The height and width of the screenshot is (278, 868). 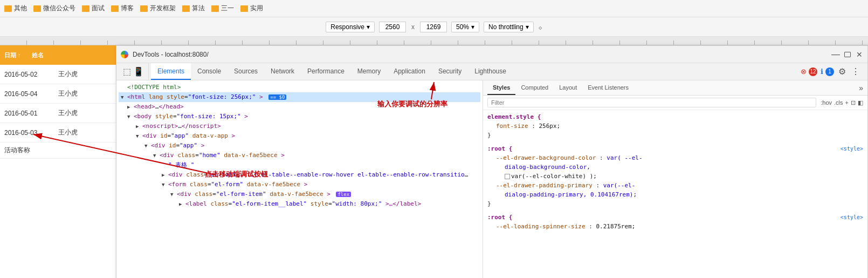 What do you see at coordinates (326, 71) in the screenshot?
I see `tab-performance: Performance` at bounding box center [326, 71].